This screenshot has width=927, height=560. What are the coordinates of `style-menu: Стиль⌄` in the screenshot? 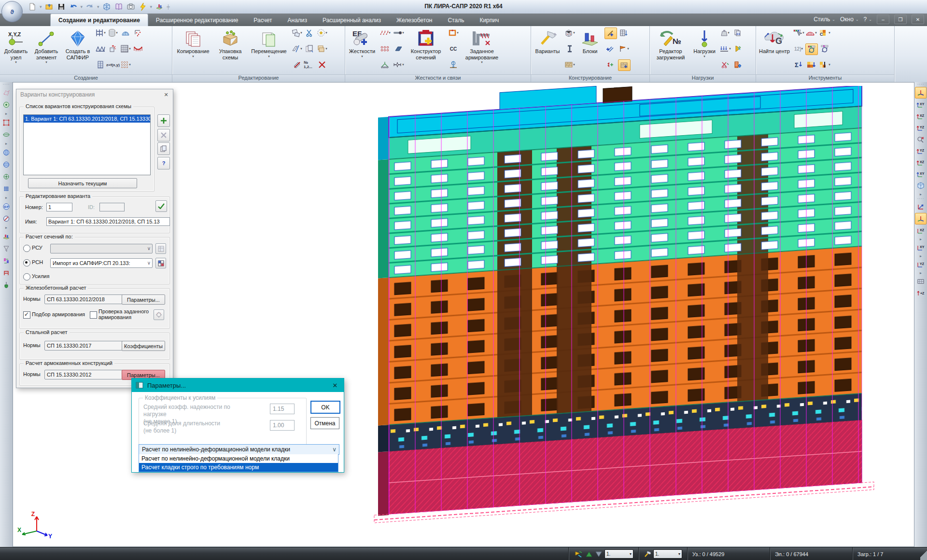 It's located at (825, 19).